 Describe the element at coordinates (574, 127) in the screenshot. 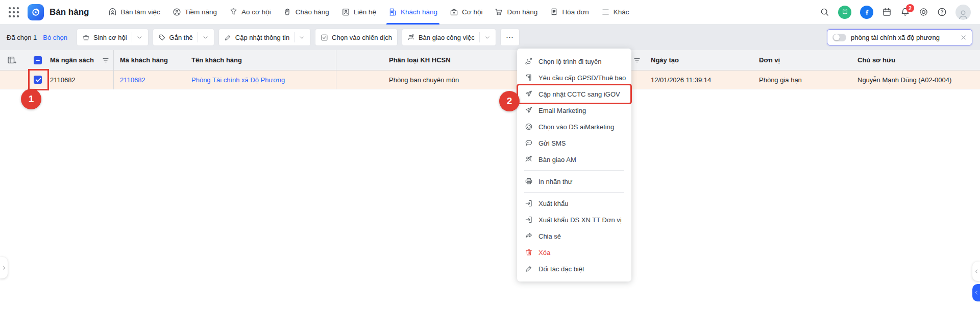

I see `menu-item-chon-vao-ds-aimarketing: Chọn vào DS aiMarketing` at that location.